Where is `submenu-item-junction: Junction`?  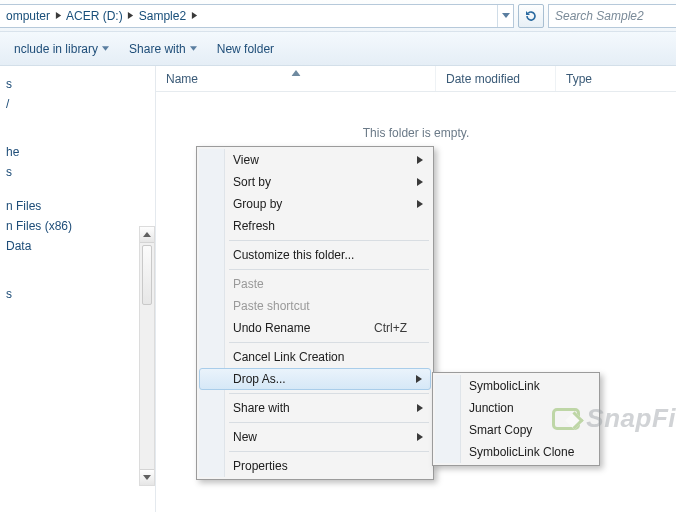 submenu-item-junction: Junction is located at coordinates (516, 408).